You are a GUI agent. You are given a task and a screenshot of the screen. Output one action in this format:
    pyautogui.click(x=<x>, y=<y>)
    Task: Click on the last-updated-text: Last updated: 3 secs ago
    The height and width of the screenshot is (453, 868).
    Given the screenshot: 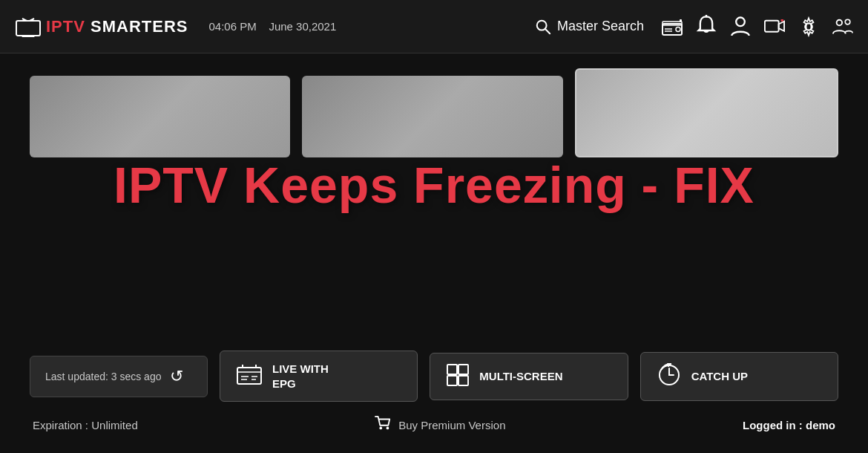 What is the action you would take?
    pyautogui.click(x=103, y=377)
    